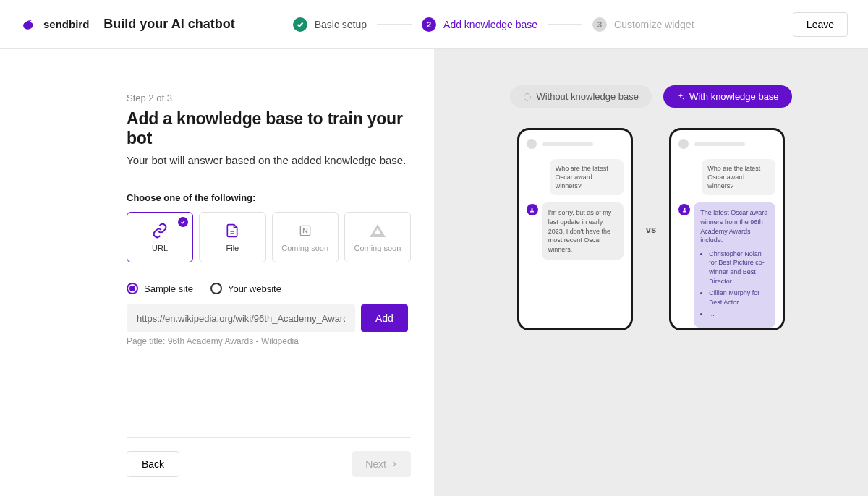 This screenshot has height=496, width=868. What do you see at coordinates (233, 248) in the screenshot?
I see `source-label: File` at bounding box center [233, 248].